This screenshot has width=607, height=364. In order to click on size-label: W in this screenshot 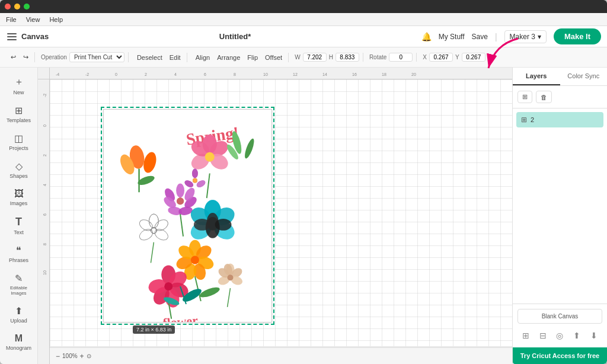, I will do `click(298, 57)`.